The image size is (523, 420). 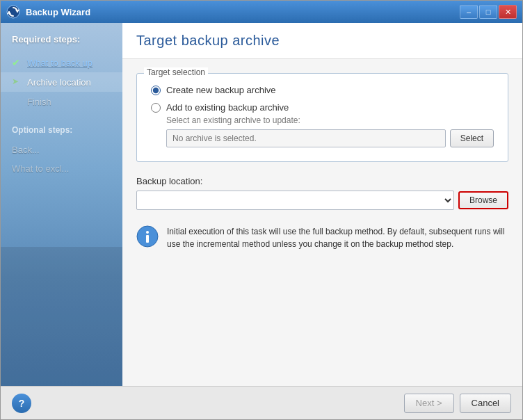 I want to click on sidebar-item-archive-location: ➤ Archive location, so click(x=61, y=82).